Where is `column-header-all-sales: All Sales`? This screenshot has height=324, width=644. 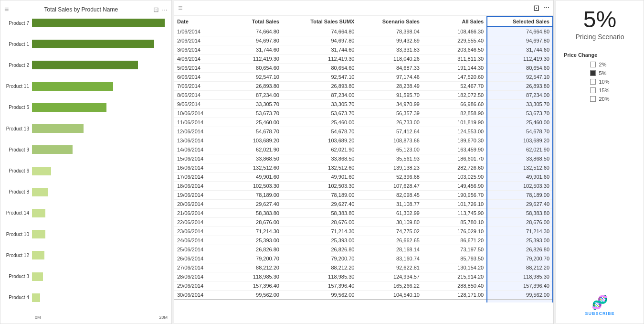
column-header-all-sales: All Sales is located at coordinates (454, 22).